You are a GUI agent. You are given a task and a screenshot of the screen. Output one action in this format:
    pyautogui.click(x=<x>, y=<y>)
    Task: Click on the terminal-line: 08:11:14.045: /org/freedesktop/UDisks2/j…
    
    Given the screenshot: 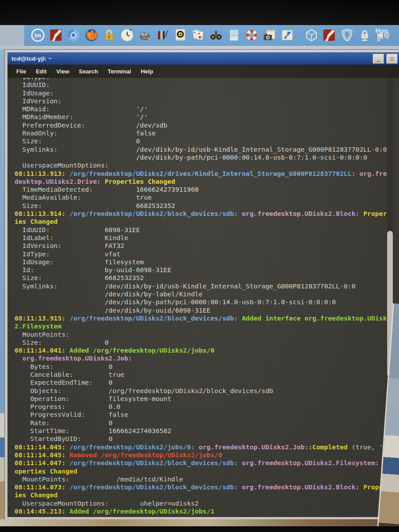 What is the action you would take?
    pyautogui.click(x=205, y=447)
    